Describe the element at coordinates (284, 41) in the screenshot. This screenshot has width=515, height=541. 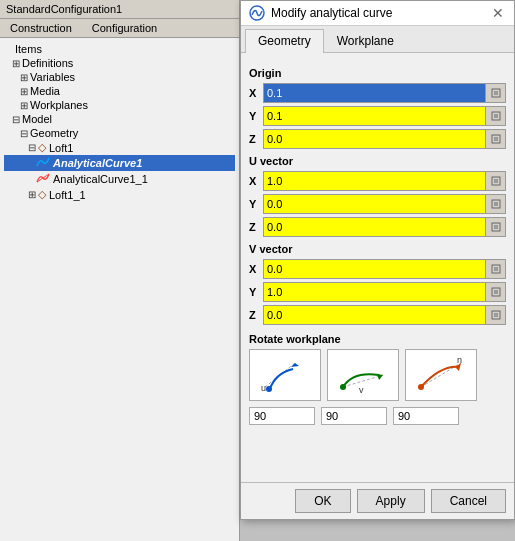
I see `tab-geometry: Geometry` at that location.